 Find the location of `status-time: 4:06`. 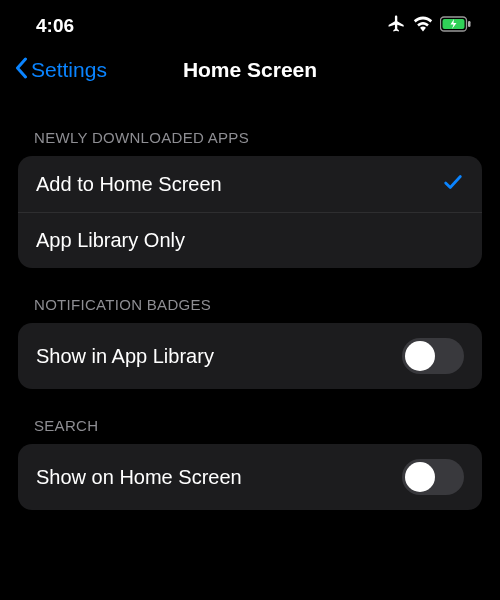

status-time: 4:06 is located at coordinates (55, 26).